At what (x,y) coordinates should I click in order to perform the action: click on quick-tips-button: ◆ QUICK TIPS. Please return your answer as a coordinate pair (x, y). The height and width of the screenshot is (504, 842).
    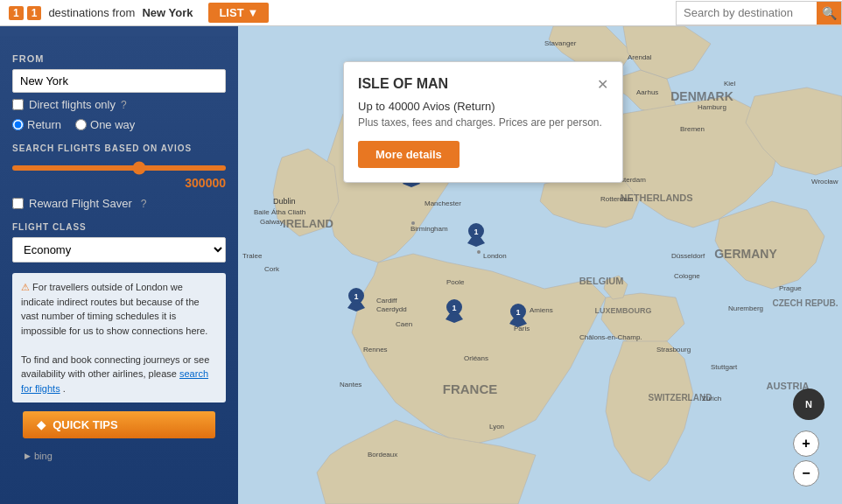
    Looking at the image, I should click on (119, 425).